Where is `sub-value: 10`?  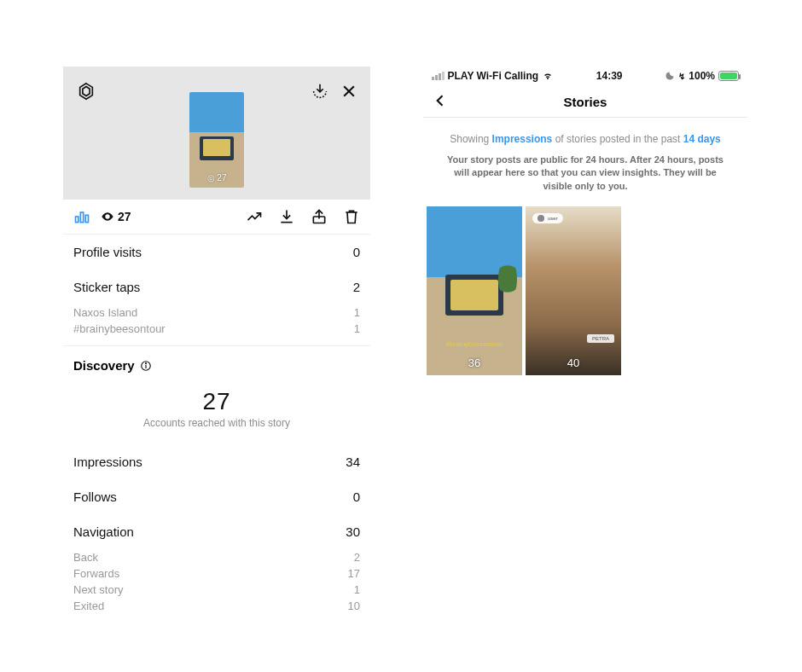
sub-value: 10 is located at coordinates (354, 605).